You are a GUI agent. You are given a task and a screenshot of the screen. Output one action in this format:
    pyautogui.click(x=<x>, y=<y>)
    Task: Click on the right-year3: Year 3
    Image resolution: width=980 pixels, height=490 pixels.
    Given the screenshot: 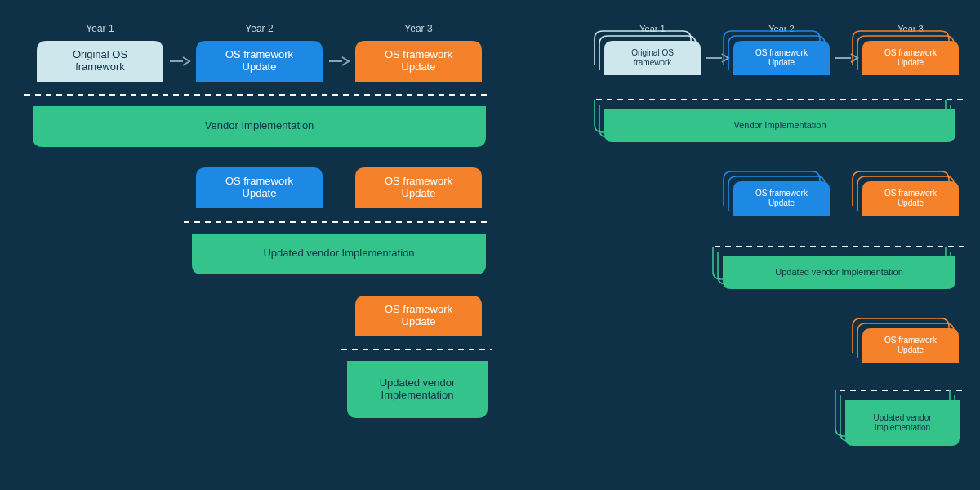 What is the action you would take?
    pyautogui.click(x=910, y=29)
    